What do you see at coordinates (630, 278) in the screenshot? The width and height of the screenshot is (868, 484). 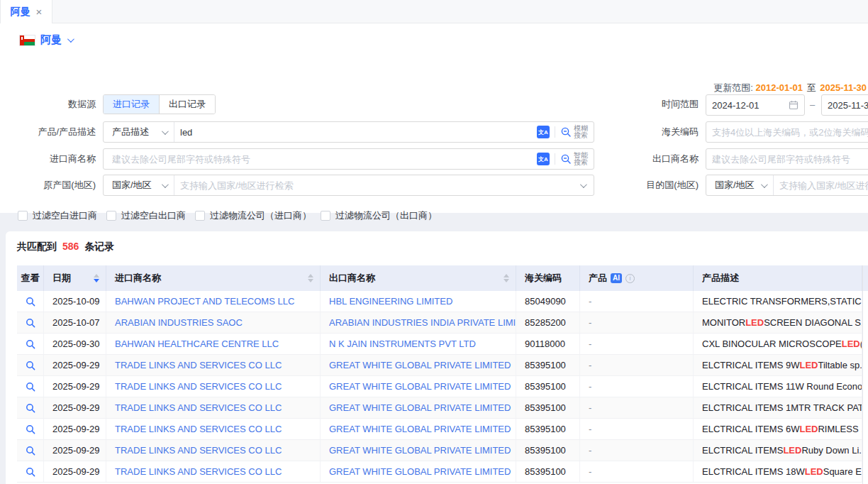 I see `info-icon: i` at bounding box center [630, 278].